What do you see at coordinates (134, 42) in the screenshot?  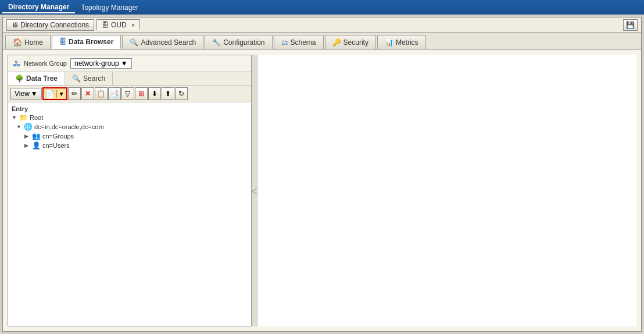 I see `advanced-search-icon: 🔍` at bounding box center [134, 42].